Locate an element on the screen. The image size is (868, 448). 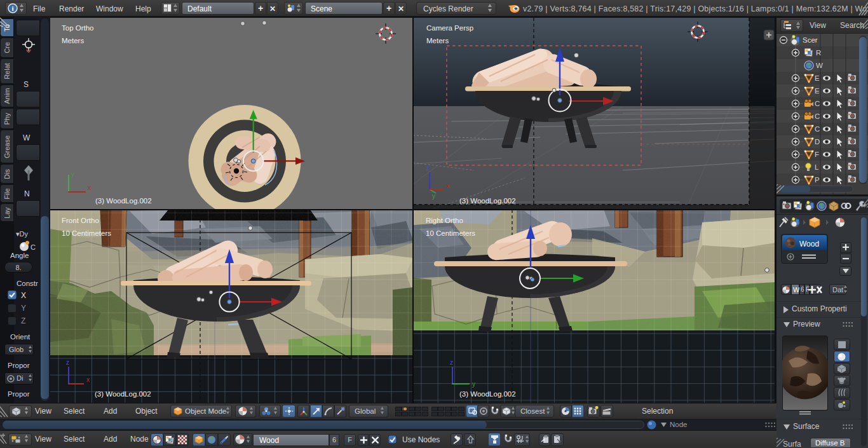
svg-text: D is located at coordinates (817, 142).